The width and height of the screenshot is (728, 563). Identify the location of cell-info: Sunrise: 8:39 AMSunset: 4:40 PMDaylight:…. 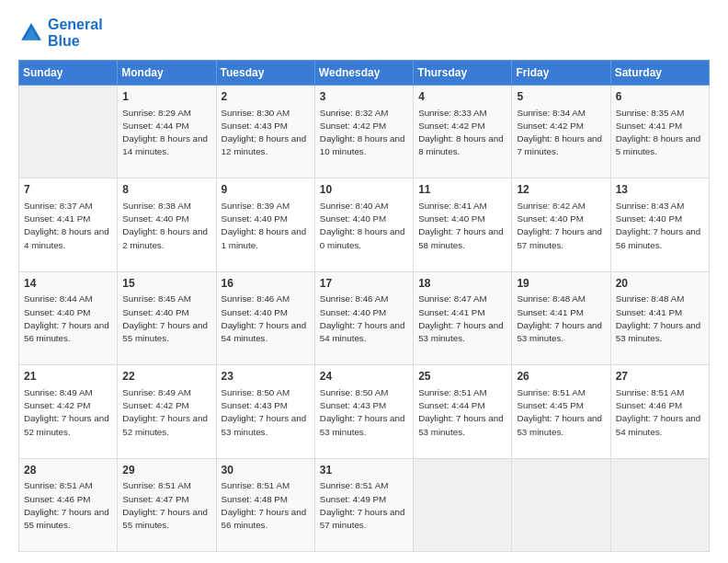
(266, 226).